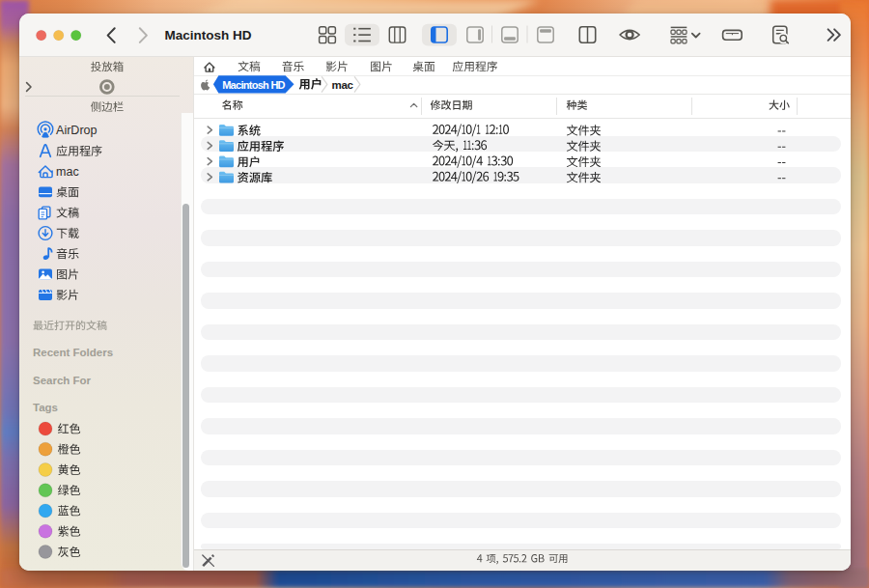 Image resolution: width=869 pixels, height=588 pixels. I want to click on svg-text: Recent Folders, so click(73, 352).